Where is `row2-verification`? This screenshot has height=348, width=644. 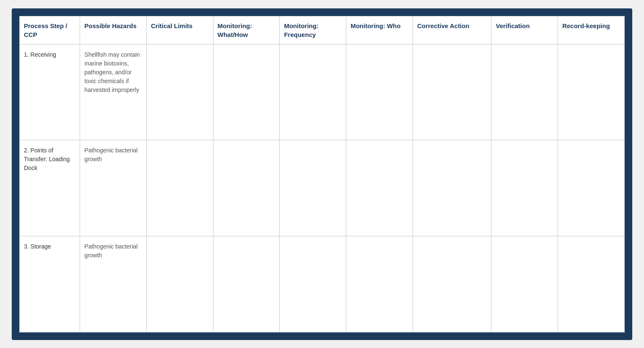
row2-verification is located at coordinates (525, 188).